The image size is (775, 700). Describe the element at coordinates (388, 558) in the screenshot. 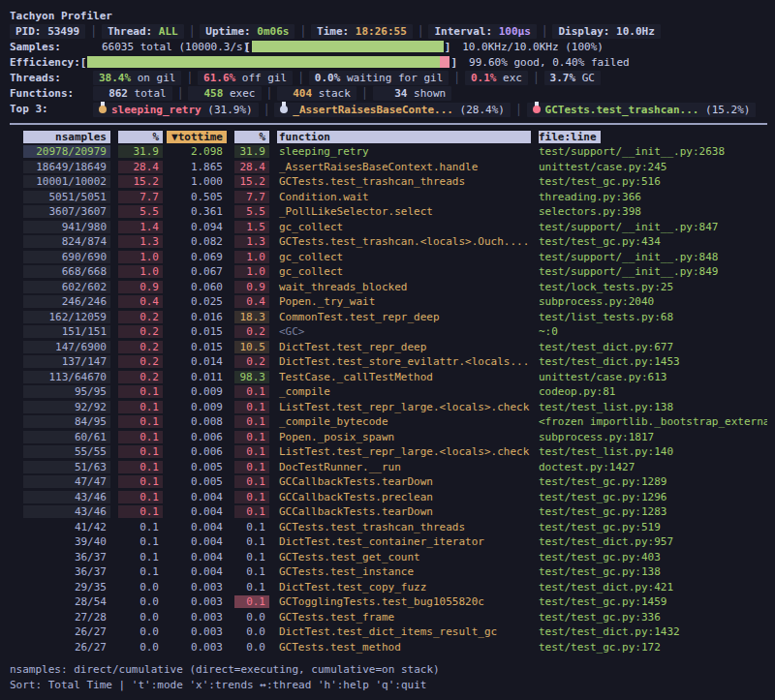

I see `table-row: 36/370.10.0040.1GCTests.test_get_countte…` at that location.